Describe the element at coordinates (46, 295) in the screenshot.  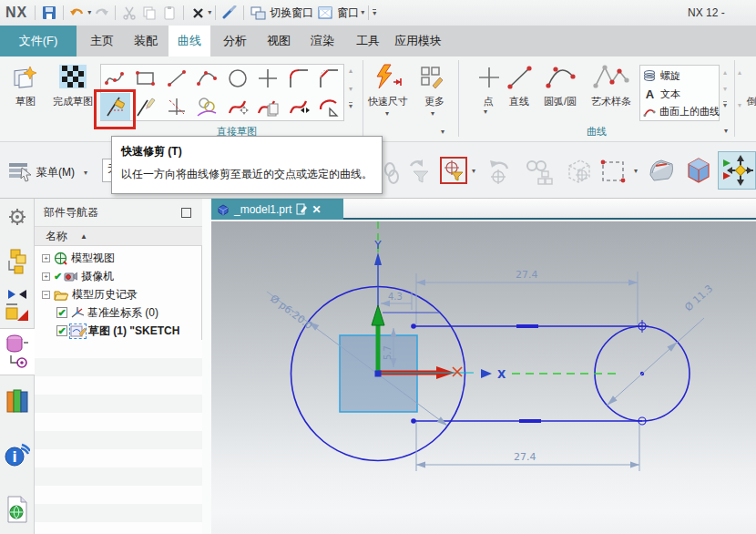
I see `collapse-icon: −` at that location.